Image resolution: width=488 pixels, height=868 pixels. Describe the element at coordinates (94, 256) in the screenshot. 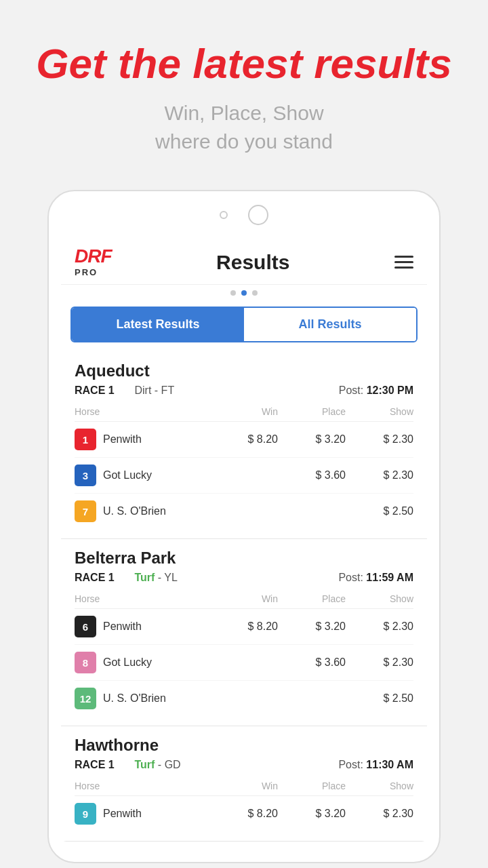

I see `drf-brand-text: DRF` at that location.